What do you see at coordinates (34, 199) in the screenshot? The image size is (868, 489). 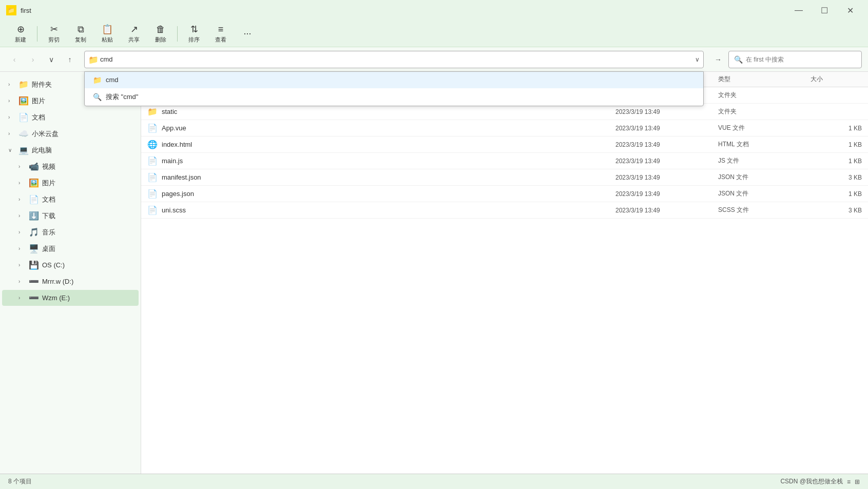 I see `docs-icon: 📄` at bounding box center [34, 199].